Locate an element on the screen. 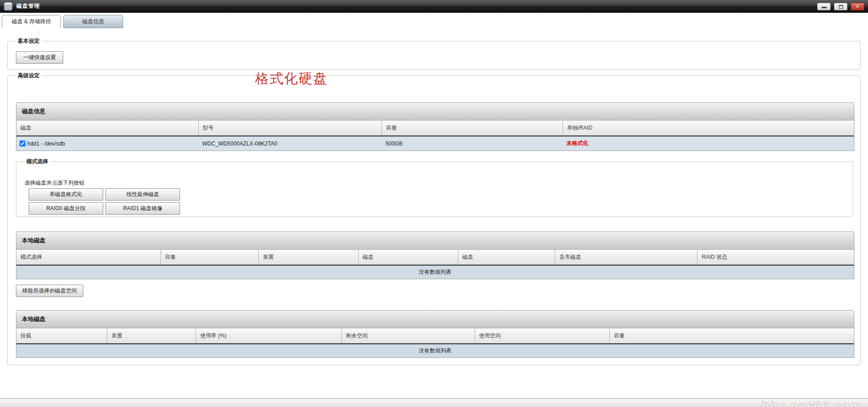  column-header-raid-status: RAID 状态 is located at coordinates (775, 257).